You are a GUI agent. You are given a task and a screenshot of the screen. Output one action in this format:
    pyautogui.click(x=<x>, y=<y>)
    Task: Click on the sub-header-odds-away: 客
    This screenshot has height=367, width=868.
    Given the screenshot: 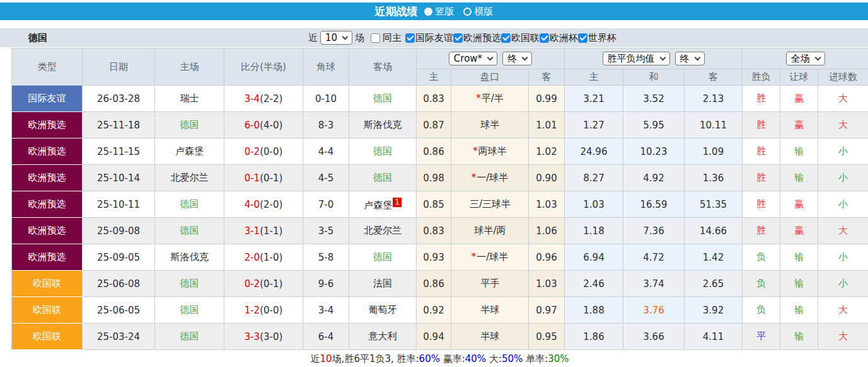 What is the action you would take?
    pyautogui.click(x=547, y=77)
    